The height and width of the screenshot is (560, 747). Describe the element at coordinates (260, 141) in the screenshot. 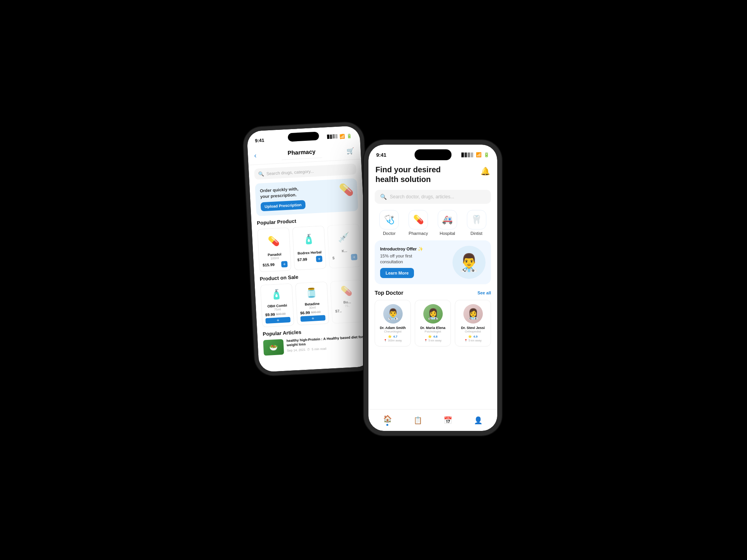

I see `status-time-back: 9:41` at that location.